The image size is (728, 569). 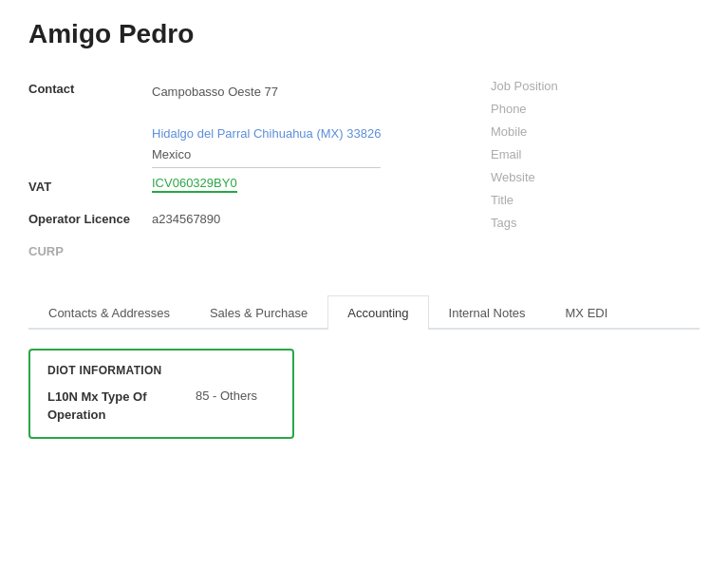 What do you see at coordinates (595, 177) in the screenshot?
I see `website-field: Website` at bounding box center [595, 177].